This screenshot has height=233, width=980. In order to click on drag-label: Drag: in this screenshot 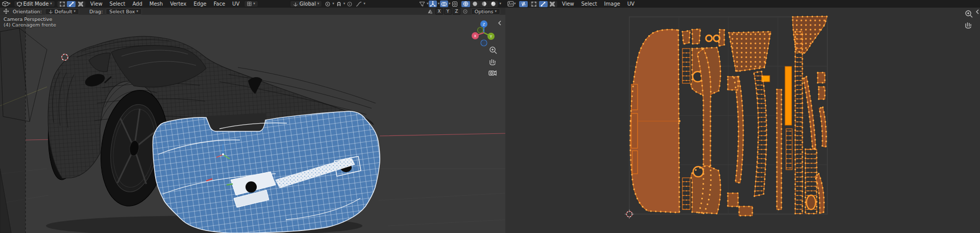, I will do `click(96, 11)`.